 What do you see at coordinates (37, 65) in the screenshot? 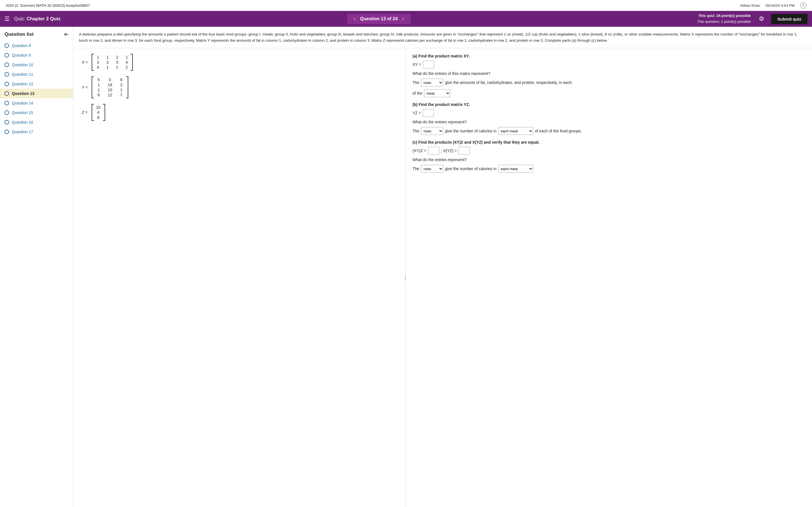
I see `sidebar-item-q10: Question 10` at bounding box center [37, 65].